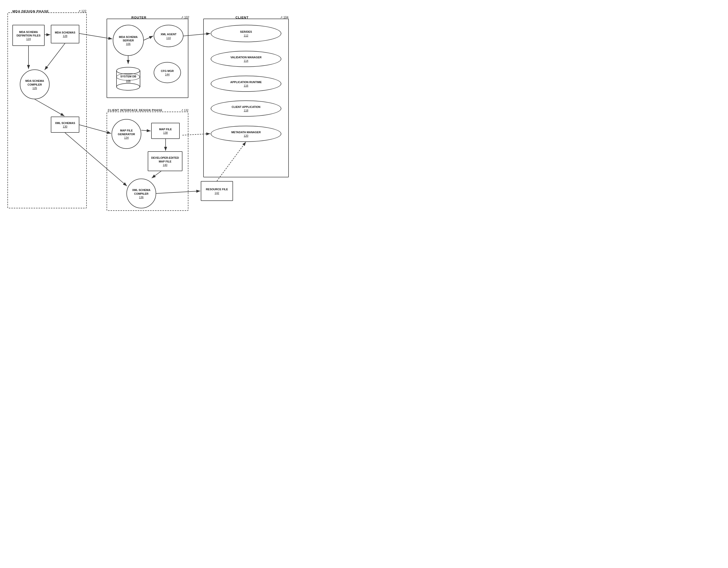 The width and height of the screenshot is (728, 568). What do you see at coordinates (167, 73) in the screenshot?
I see `cfg-mgr-node: CFG MGR 144` at bounding box center [167, 73].